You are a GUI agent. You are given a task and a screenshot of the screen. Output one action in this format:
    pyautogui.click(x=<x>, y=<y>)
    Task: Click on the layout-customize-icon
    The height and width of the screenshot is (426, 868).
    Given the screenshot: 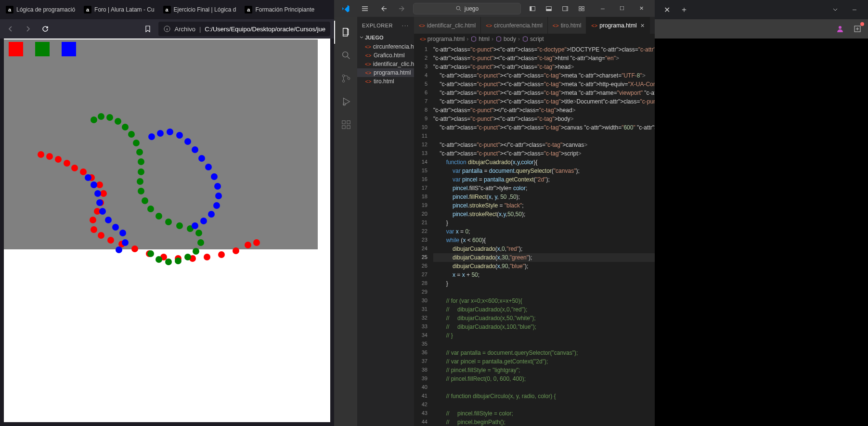 What is the action you would take?
    pyautogui.click(x=582, y=9)
    